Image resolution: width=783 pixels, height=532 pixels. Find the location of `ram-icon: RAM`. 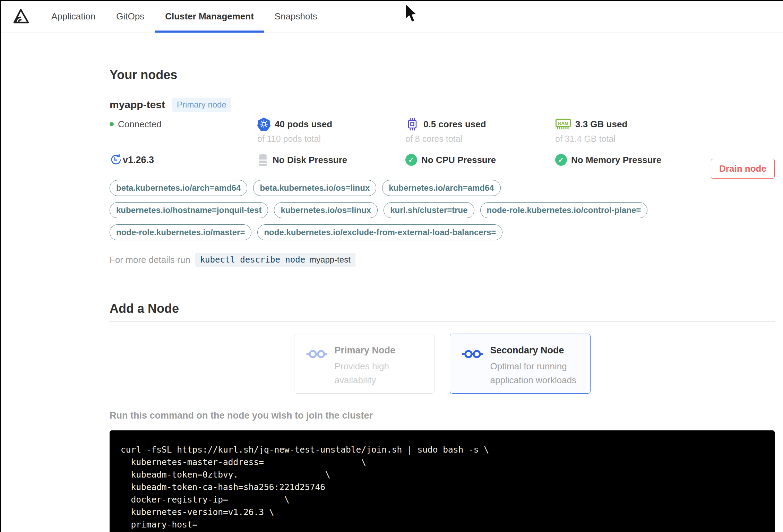

ram-icon: RAM is located at coordinates (563, 124).